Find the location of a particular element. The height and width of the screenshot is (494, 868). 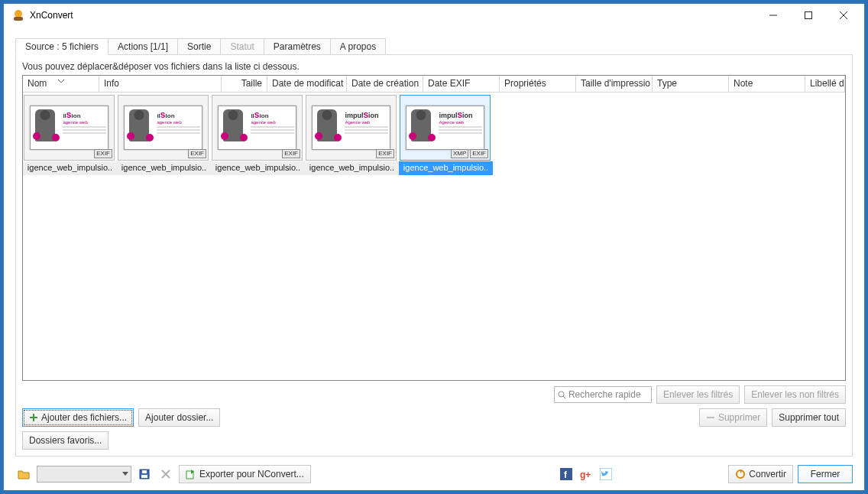

add-files-button: Ajouter des fichiers... is located at coordinates (78, 418).